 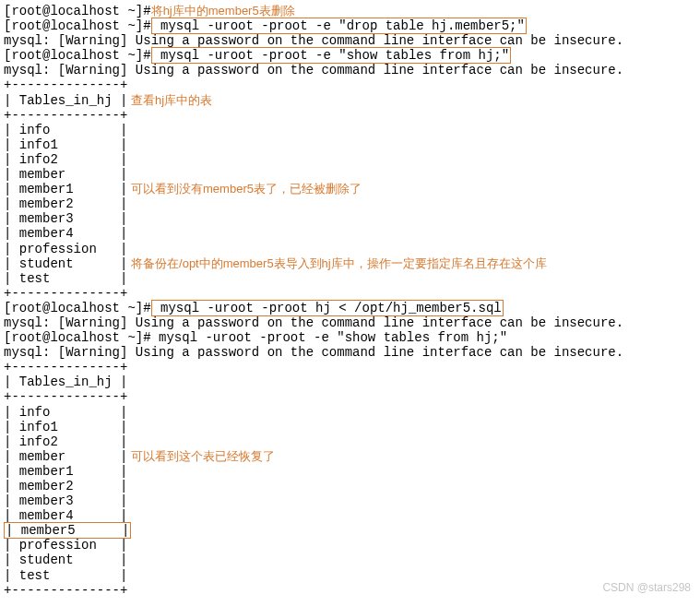 What do you see at coordinates (352, 11) in the screenshot?
I see `prompt-line: [root@localhost ~]#将hj库中的member5表删除` at bounding box center [352, 11].